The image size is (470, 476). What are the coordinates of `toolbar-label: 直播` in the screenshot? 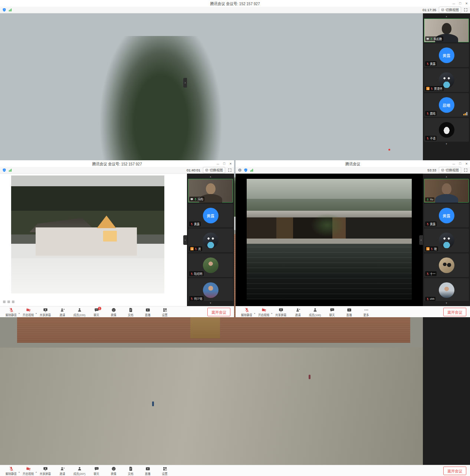 It's located at (148, 473).